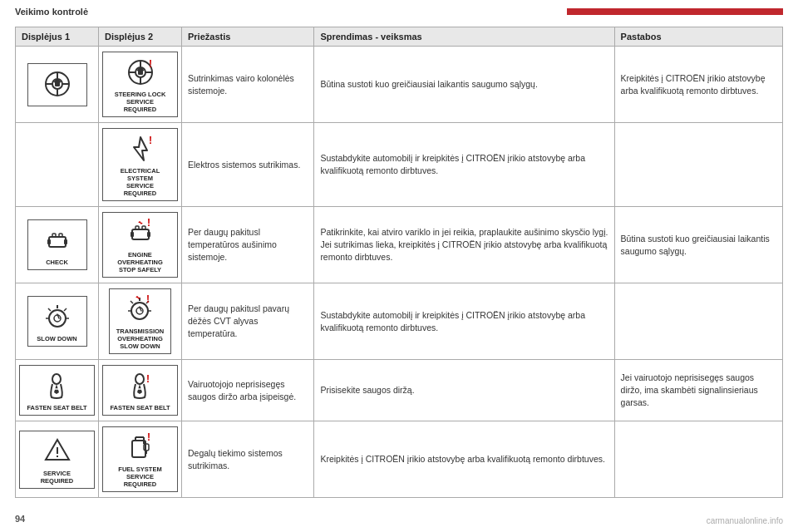 Image resolution: width=798 pixels, height=532 pixels. What do you see at coordinates (399, 37) in the screenshot?
I see `table-header-row: Displėjus 1 Displėjus 2 Priežastis Spren…` at bounding box center [399, 37].